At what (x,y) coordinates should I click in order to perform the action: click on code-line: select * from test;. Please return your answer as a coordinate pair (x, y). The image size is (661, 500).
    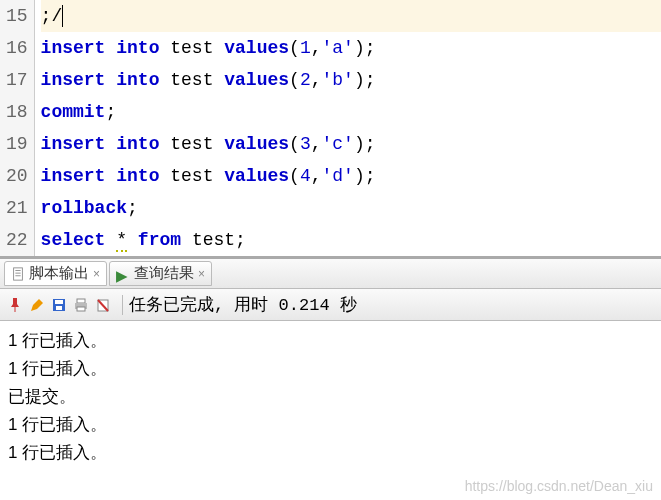
    Looking at the image, I should click on (351, 240).